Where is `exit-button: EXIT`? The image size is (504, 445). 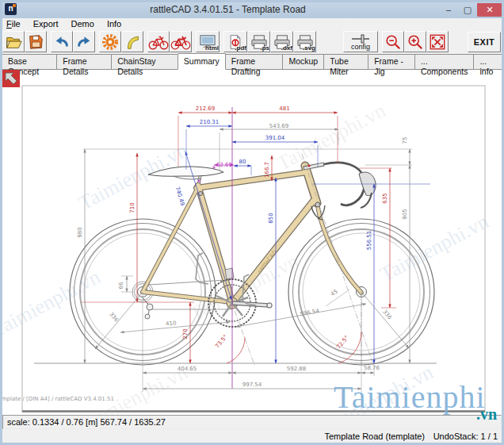 exit-button: EXIT is located at coordinates (484, 42).